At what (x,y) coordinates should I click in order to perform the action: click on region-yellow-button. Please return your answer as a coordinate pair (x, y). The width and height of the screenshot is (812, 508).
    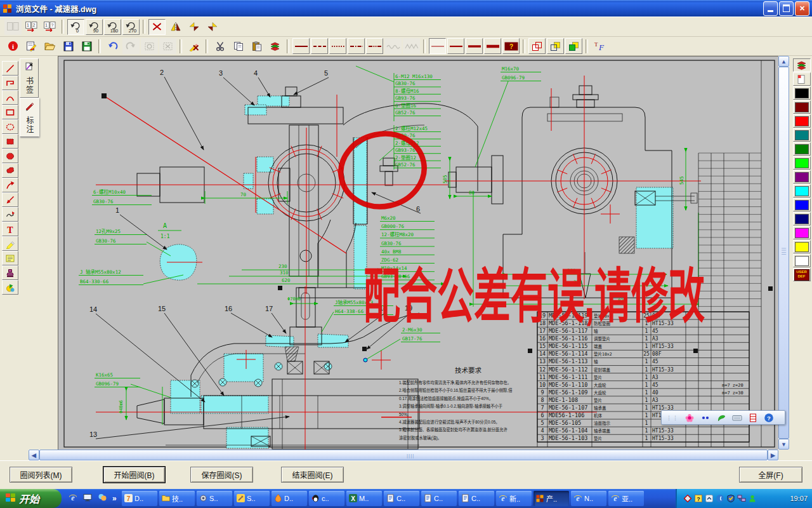
    Looking at the image, I should click on (556, 46).